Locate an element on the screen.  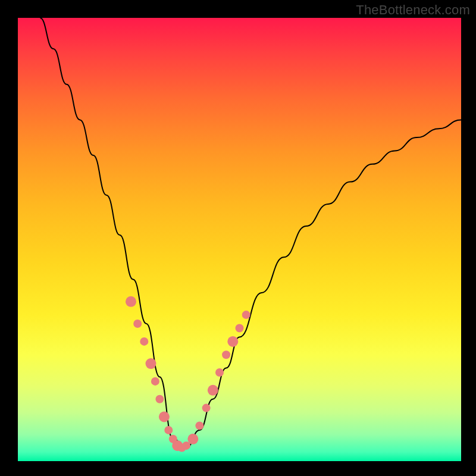
watermark-text: TheBottleneck.com is located at coordinates (413, 10).